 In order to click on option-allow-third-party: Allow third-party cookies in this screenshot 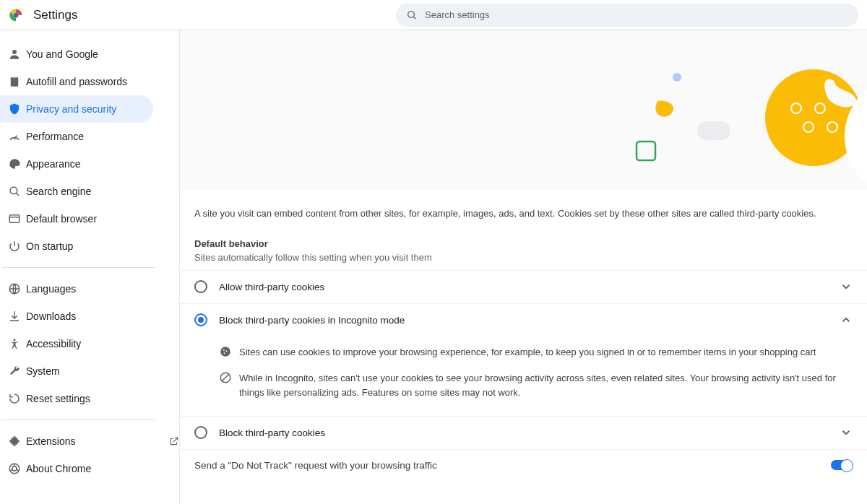, I will do `click(523, 287)`.